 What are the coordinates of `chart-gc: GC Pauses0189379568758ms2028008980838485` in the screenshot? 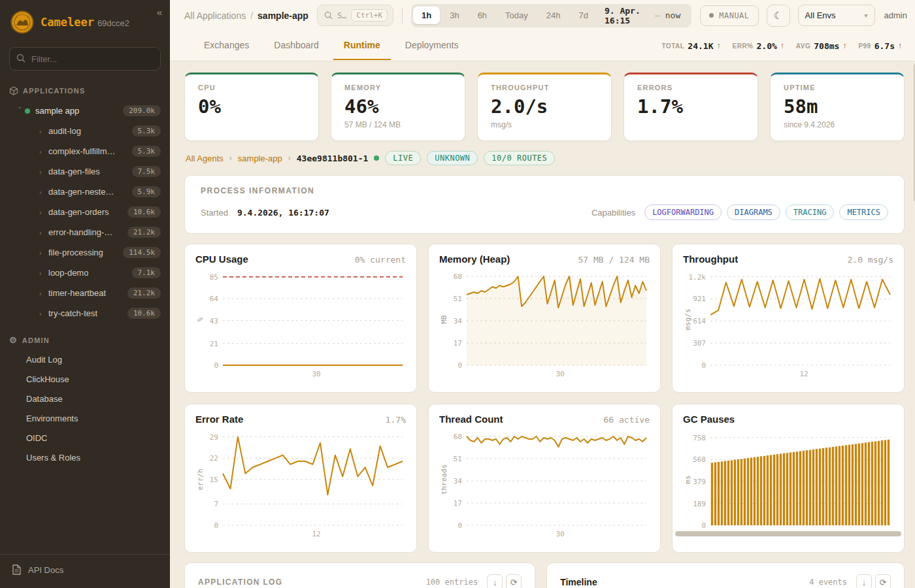 It's located at (788, 478).